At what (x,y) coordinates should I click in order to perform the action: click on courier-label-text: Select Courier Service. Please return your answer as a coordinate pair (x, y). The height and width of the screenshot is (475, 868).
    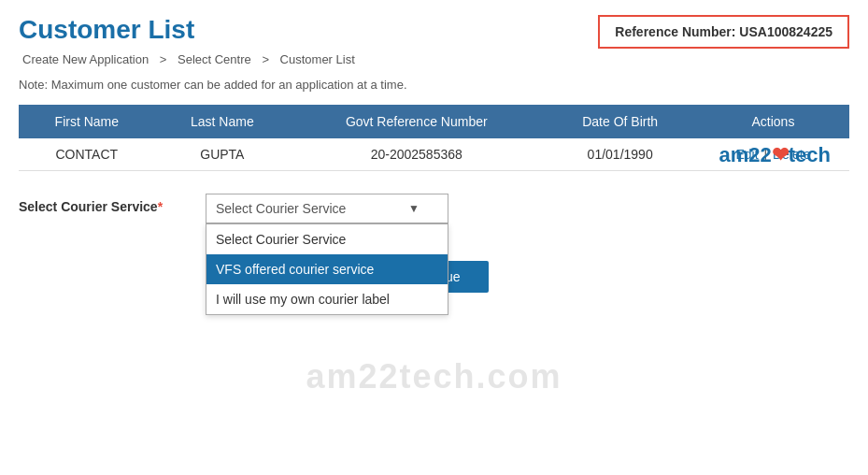
    Looking at the image, I should click on (88, 207).